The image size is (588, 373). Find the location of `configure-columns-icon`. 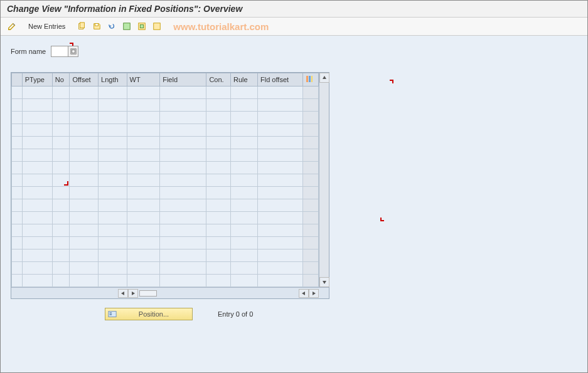

configure-columns-icon is located at coordinates (310, 80).